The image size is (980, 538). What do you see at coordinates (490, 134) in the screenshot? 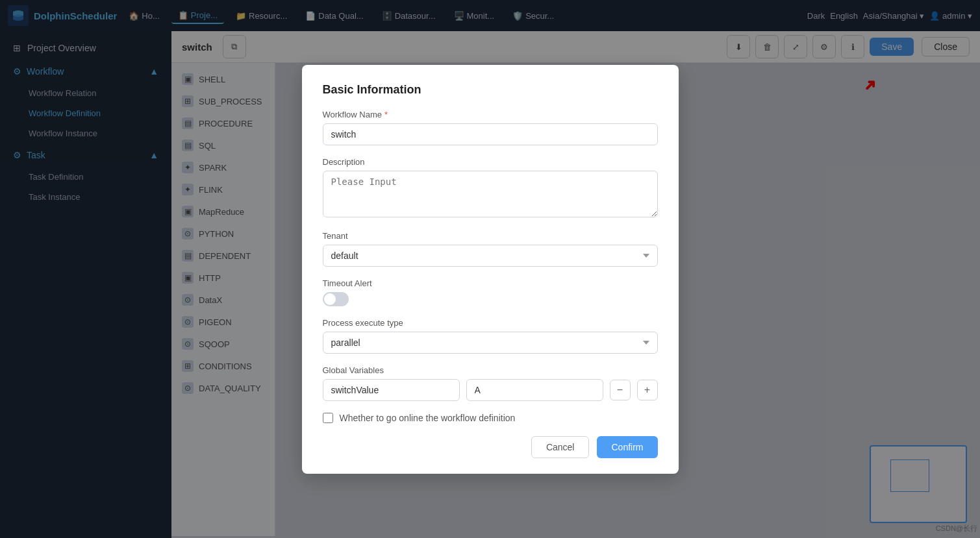
I see `workflow-name-input` at bounding box center [490, 134].